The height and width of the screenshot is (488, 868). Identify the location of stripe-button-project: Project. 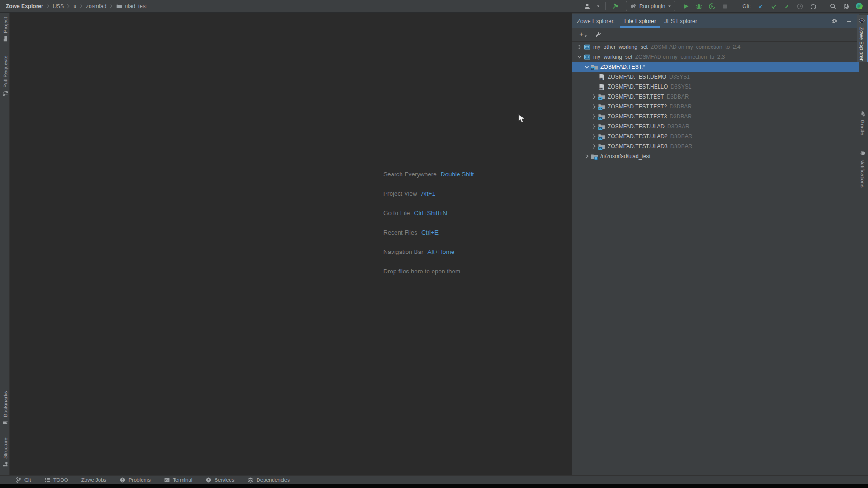
(5, 29).